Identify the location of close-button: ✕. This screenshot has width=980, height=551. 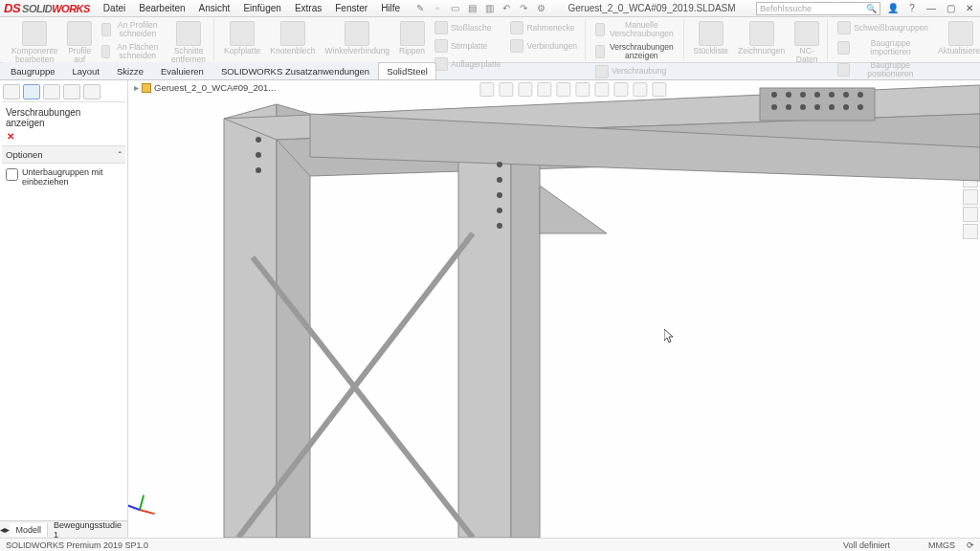
(969, 9).